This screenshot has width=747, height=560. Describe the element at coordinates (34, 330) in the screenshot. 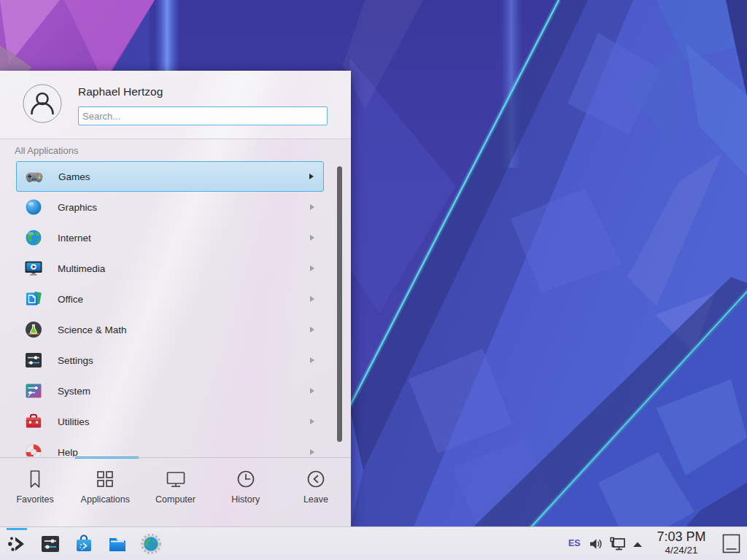

I see `science-icon` at that location.